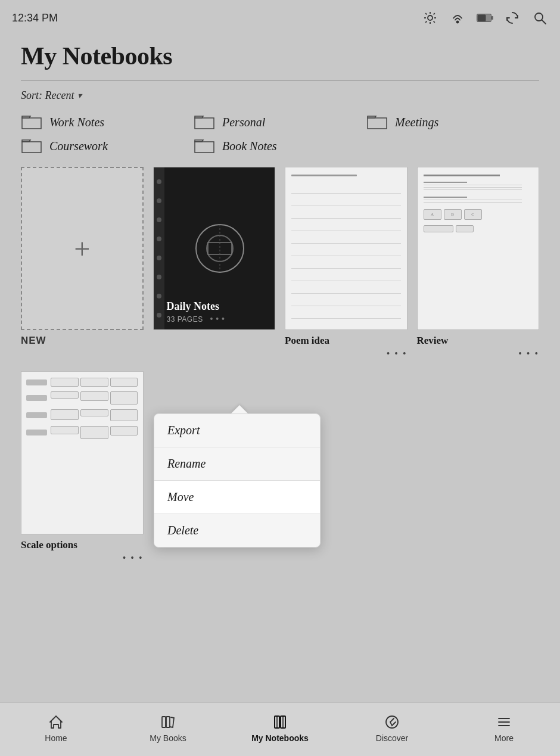 The image size is (560, 756). I want to click on folder-book-notes: Book Notes, so click(280, 146).